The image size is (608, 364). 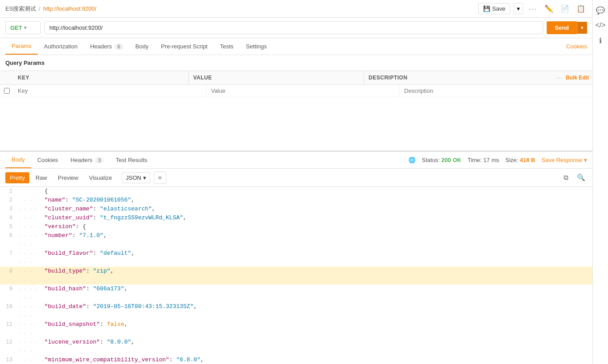 I want to click on json-line: 7· · · · · · · ·"build_flavor": "default…, so click(x=296, y=258).